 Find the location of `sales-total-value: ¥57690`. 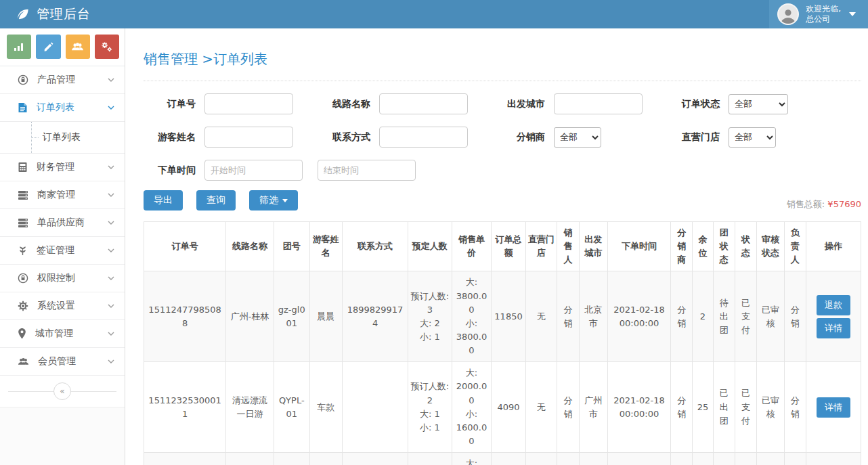

sales-total-value: ¥57690 is located at coordinates (844, 204).